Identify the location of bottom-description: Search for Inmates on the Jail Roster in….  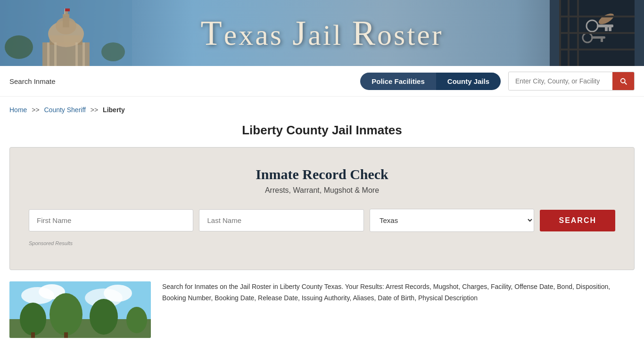
(398, 293).